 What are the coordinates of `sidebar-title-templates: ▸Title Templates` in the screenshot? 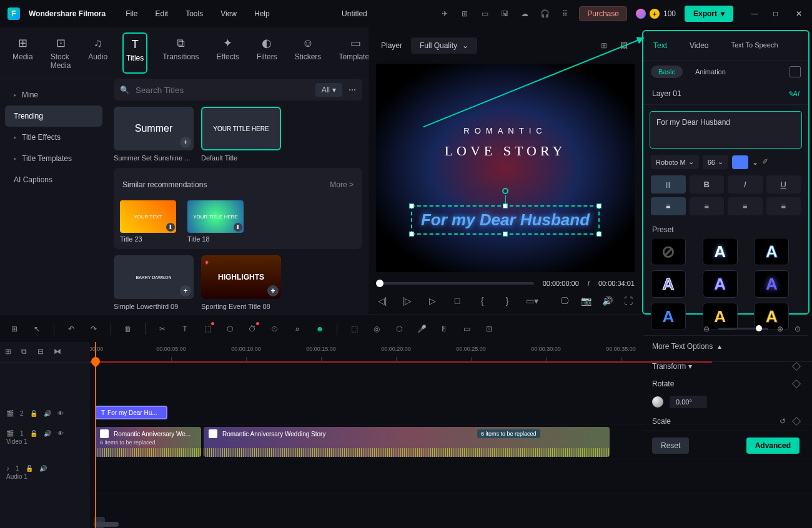 It's located at (54, 159).